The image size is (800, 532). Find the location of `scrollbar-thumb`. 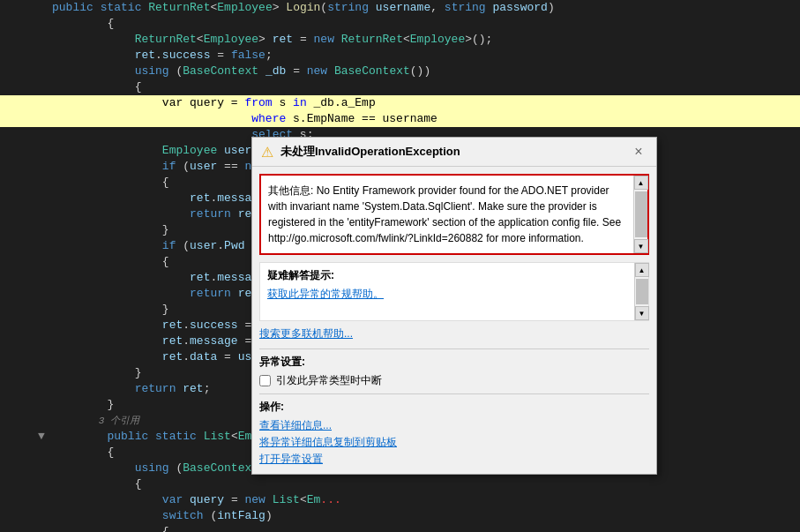

scrollbar-thumb is located at coordinates (641, 214).